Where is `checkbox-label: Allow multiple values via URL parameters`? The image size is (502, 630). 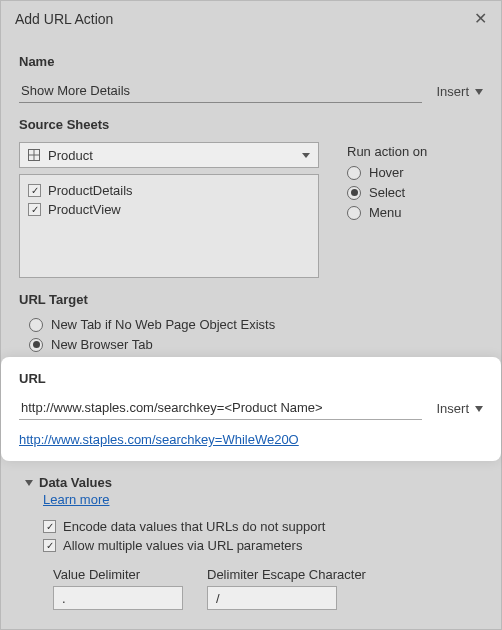 checkbox-label: Allow multiple values via URL parameters is located at coordinates (182, 546).